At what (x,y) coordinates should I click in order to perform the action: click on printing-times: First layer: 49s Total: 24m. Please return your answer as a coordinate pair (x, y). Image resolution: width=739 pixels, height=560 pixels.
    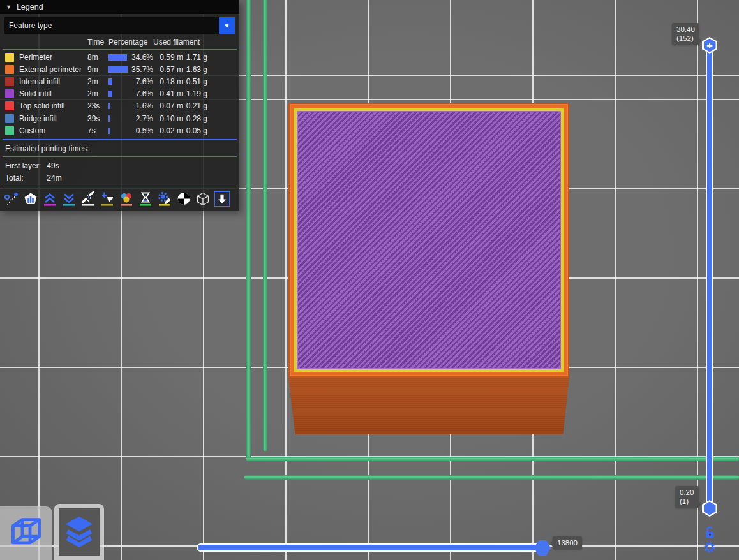
    Looking at the image, I should click on (120, 171).